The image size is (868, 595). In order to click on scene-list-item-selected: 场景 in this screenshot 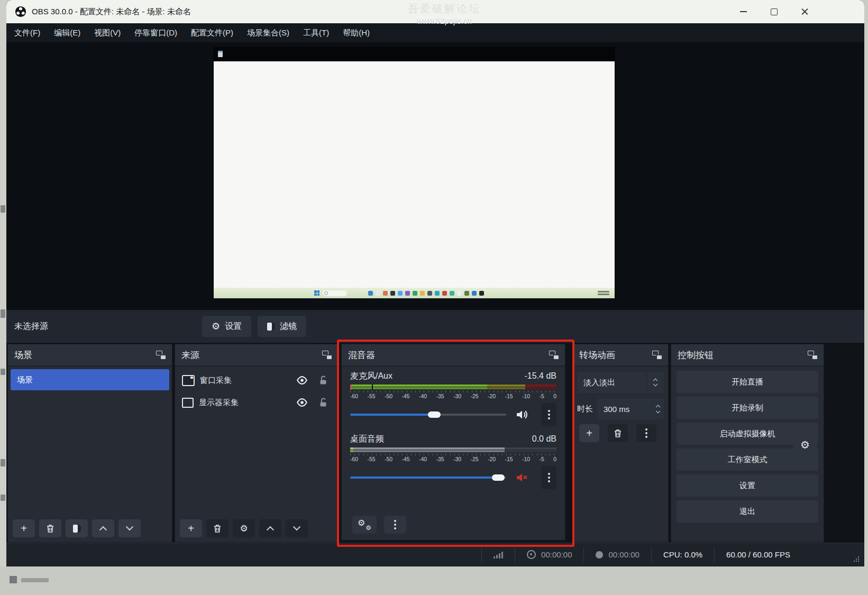, I will do `click(90, 380)`.